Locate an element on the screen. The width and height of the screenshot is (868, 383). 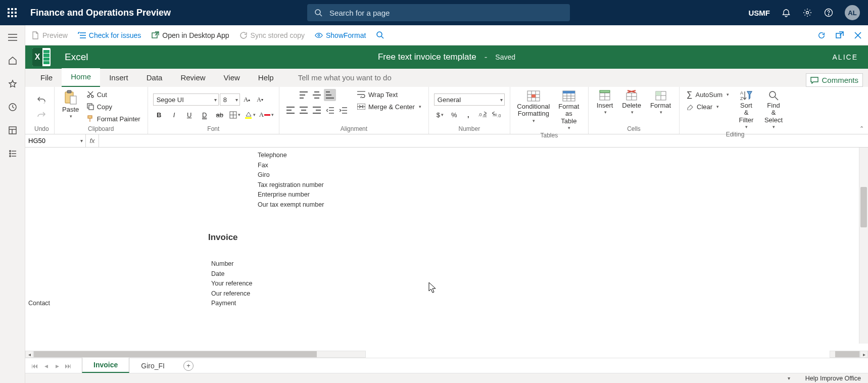
recent-icon is located at coordinates (13, 107).